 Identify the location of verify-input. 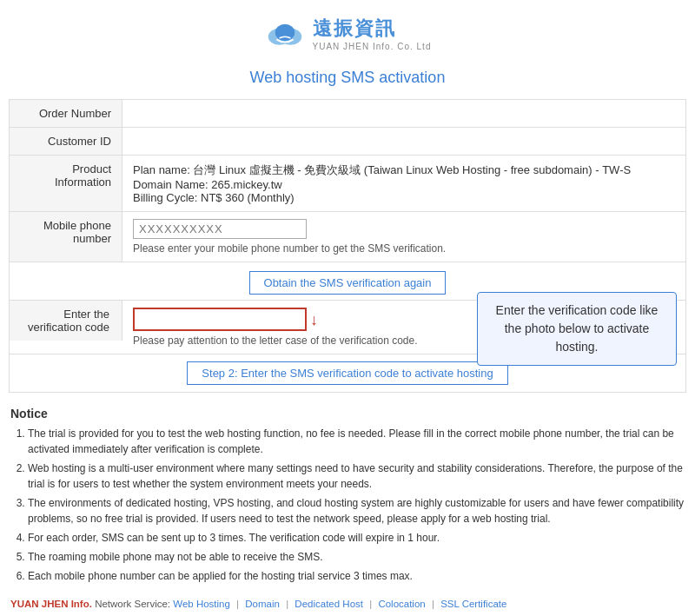
(220, 320).